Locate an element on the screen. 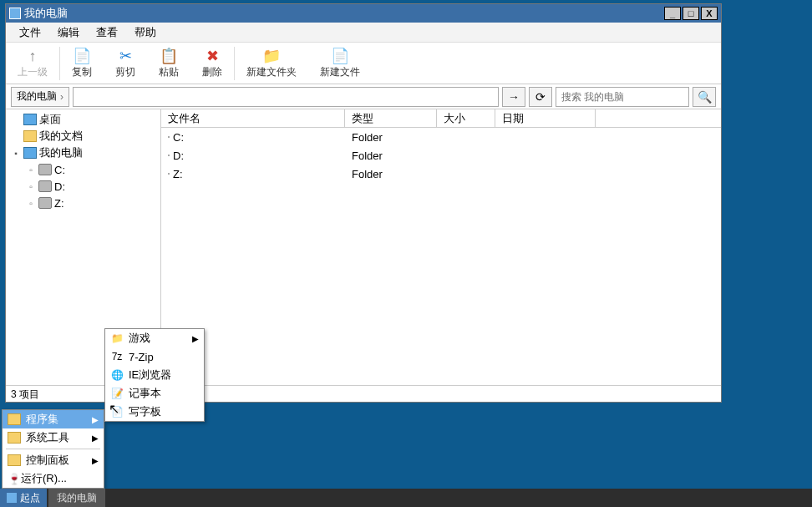 The image size is (812, 507). expand-icon: ▪ is located at coordinates (16, 154).